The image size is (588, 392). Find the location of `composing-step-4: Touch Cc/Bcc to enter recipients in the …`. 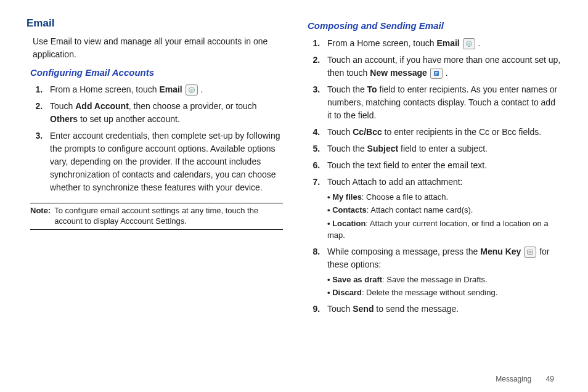

composing-step-4: Touch Cc/Bcc to enter recipients in the … is located at coordinates (442, 132).